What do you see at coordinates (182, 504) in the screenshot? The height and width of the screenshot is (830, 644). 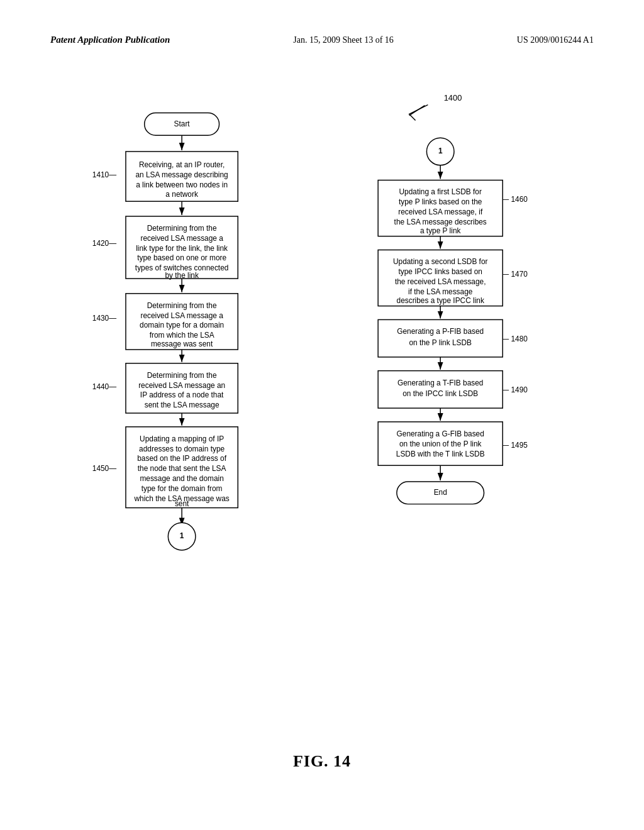 I see `text-1450-8: sent` at bounding box center [182, 504].